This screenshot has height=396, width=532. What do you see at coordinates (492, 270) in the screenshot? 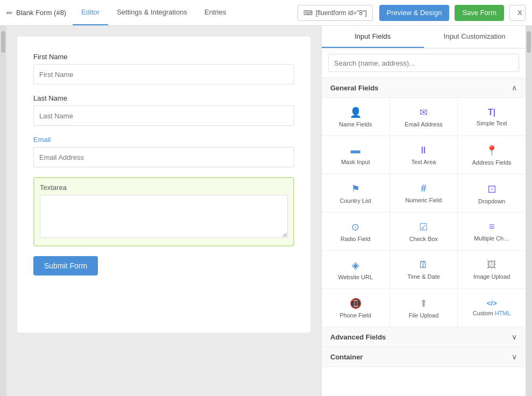
I see `field-image-upload: 🖼 Image Upload` at bounding box center [492, 270].